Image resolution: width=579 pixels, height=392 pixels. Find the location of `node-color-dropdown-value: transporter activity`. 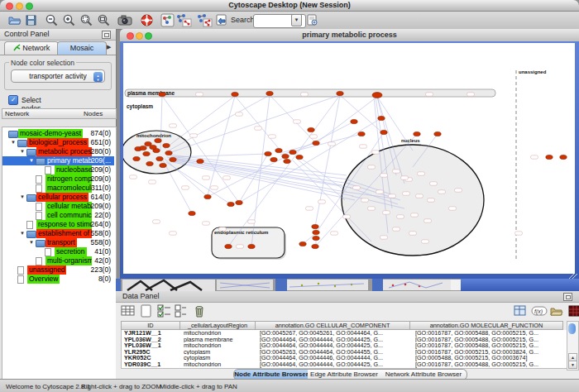

node-color-dropdown-value: transporter activity is located at coordinates (58, 76).